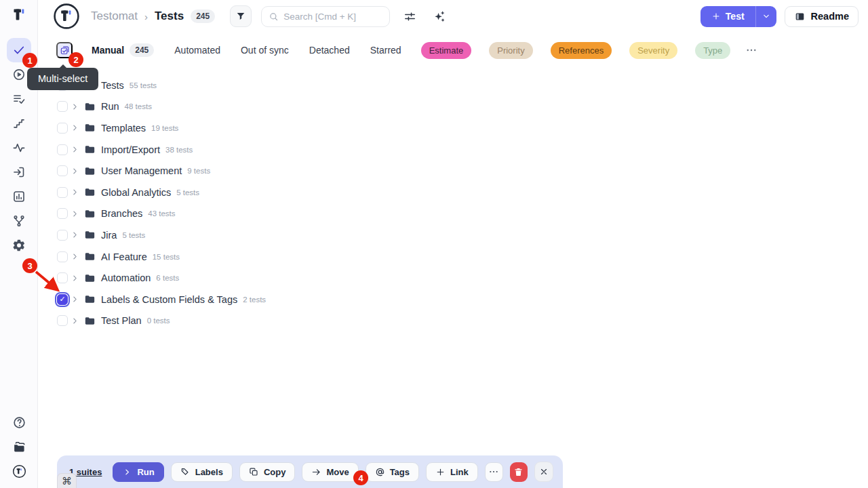 This screenshot has width=868, height=488. What do you see at coordinates (453, 192) in the screenshot?
I see `suite-row: Global Analytics 5 tests` at bounding box center [453, 192].